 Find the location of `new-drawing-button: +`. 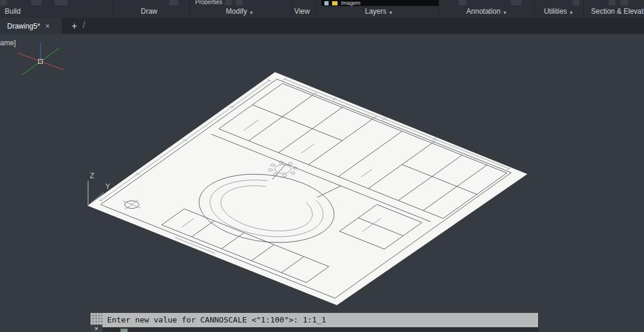

new-drawing-button: + is located at coordinates (74, 26).